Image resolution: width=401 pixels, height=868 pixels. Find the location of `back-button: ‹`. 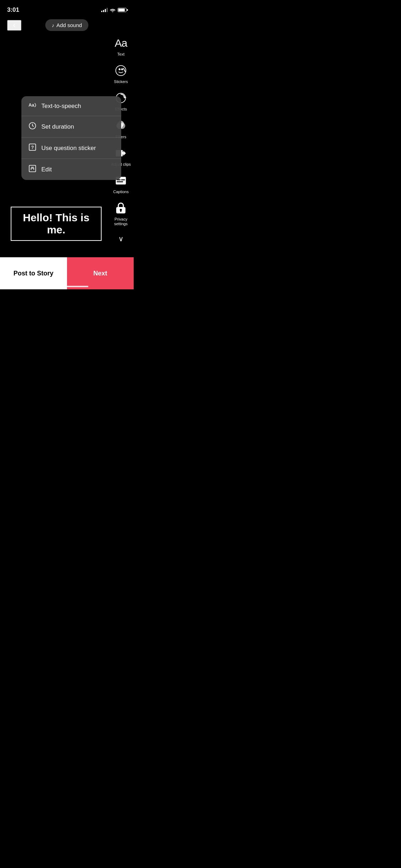

back-button: ‹ is located at coordinates (14, 25).